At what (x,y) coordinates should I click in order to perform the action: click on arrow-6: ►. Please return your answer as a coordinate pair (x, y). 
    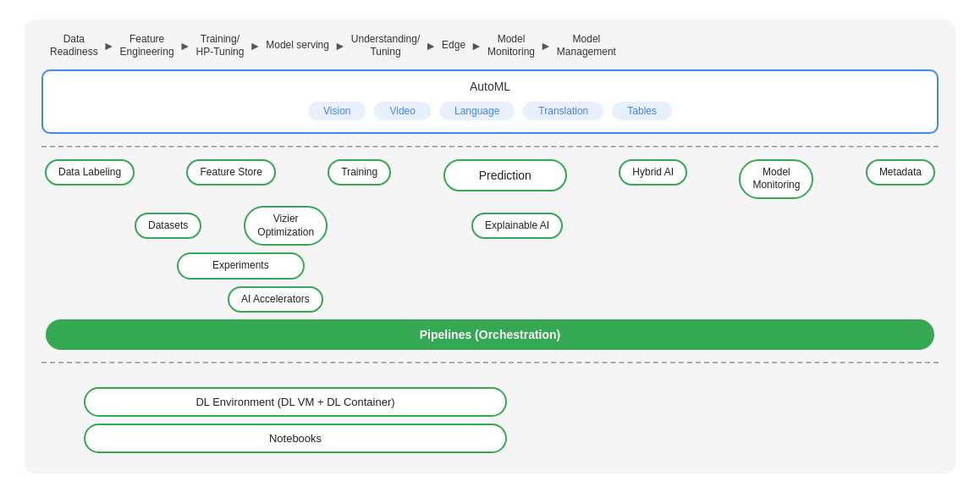
    Looking at the image, I should click on (476, 46).